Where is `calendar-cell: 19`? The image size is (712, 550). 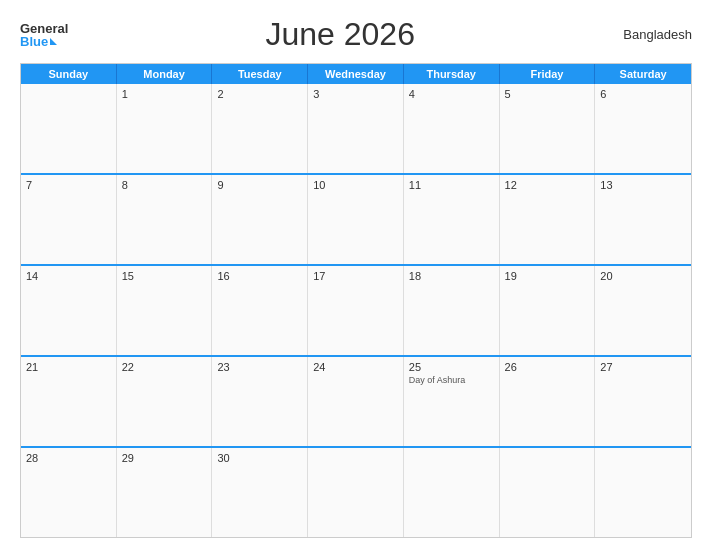
calendar-cell: 19 is located at coordinates (548, 310).